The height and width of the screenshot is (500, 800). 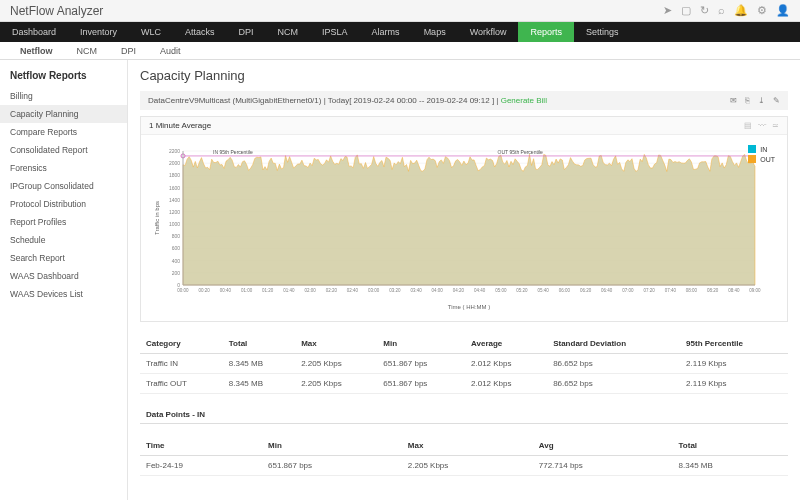 What do you see at coordinates (182, 344) in the screenshot?
I see `col-header: Category` at bounding box center [182, 344].